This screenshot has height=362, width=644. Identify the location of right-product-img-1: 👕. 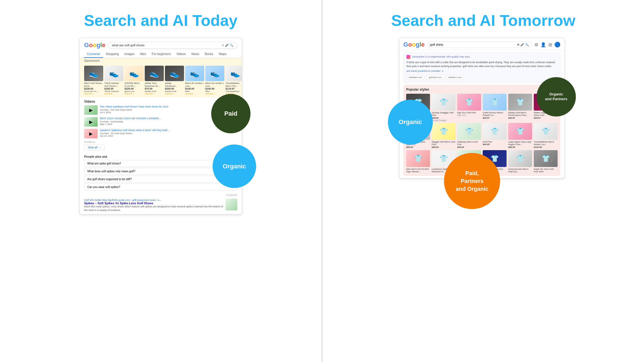
(418, 102).